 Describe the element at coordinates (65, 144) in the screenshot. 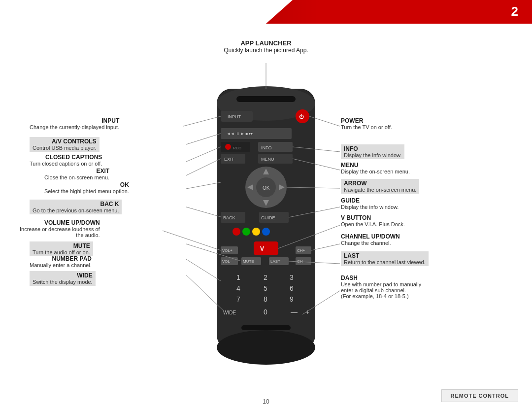

I see `label-av-controls: A/V CONTROLS Control USB media player.` at that location.